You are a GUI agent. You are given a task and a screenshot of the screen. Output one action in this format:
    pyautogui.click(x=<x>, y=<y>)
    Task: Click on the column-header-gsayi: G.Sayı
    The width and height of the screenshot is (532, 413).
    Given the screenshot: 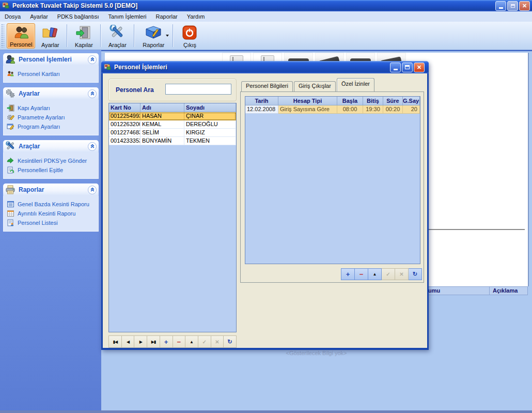 What is the action you would take?
    pyautogui.click(x=411, y=101)
    